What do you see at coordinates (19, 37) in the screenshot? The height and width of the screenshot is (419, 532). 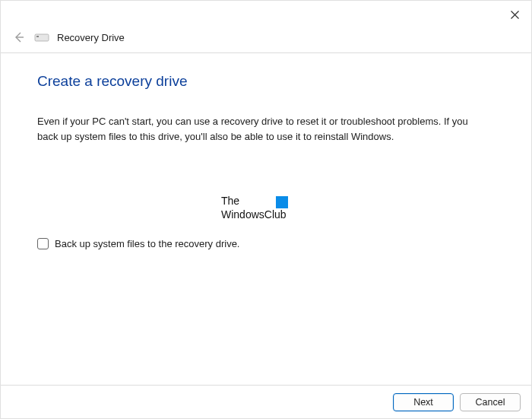 I see `back-button` at bounding box center [19, 37].